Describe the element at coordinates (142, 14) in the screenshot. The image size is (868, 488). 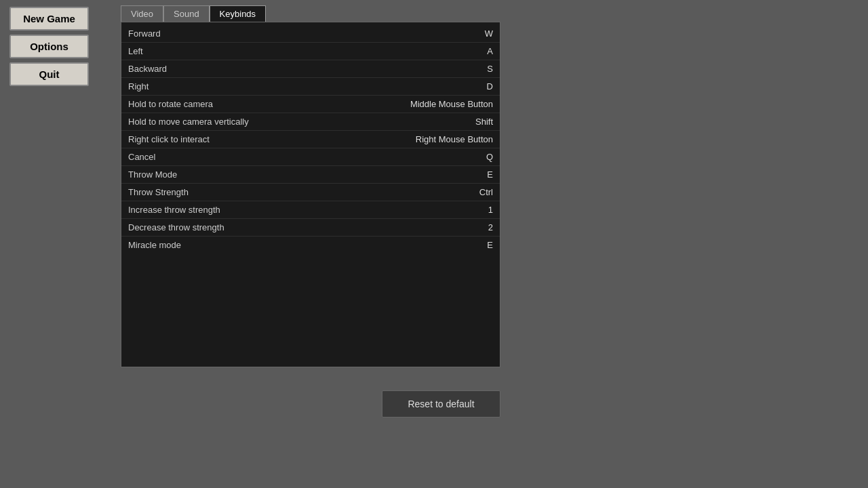
I see `tab-video: Video` at that location.